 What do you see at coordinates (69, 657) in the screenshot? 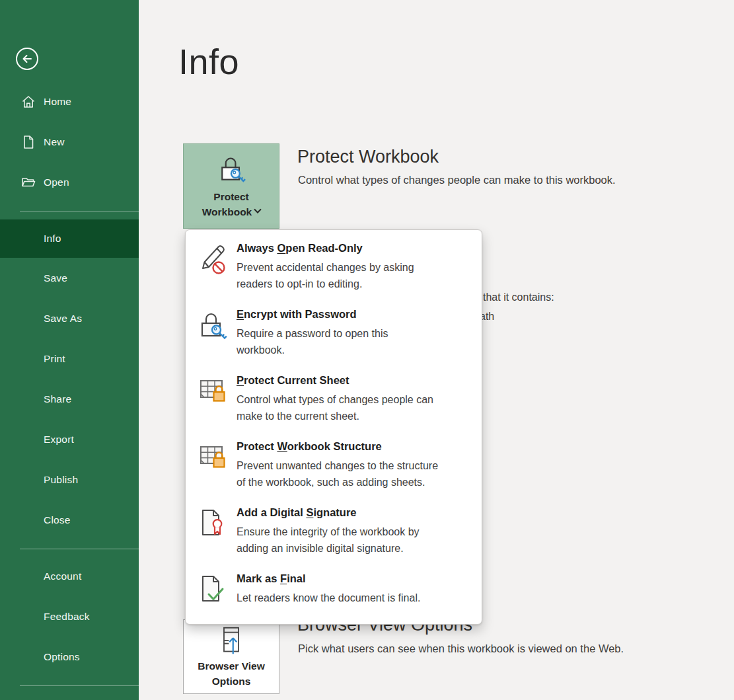
I see `sidebar-item-options: Options` at bounding box center [69, 657].